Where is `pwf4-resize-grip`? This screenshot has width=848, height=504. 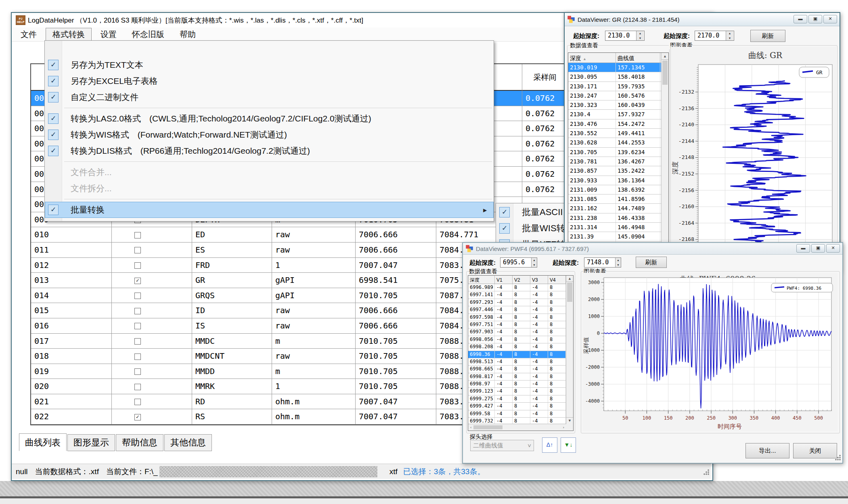 pwf4-resize-grip is located at coordinates (838, 458).